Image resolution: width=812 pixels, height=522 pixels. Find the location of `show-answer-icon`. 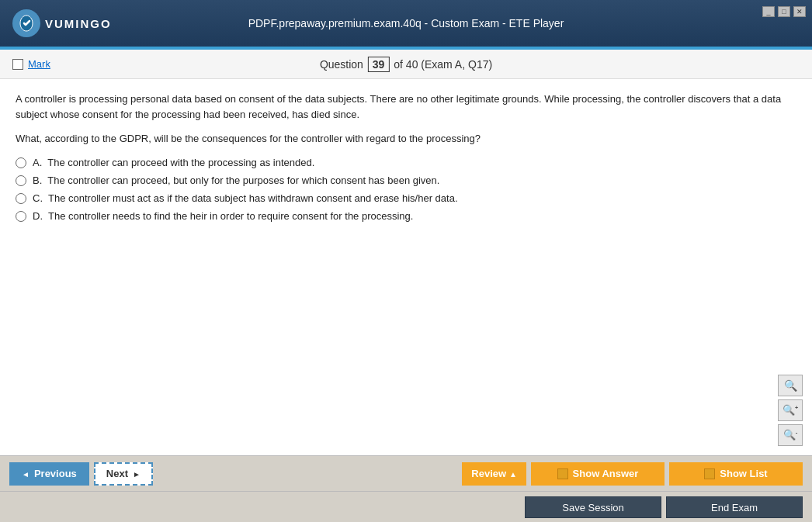

show-answer-icon is located at coordinates (563, 474).